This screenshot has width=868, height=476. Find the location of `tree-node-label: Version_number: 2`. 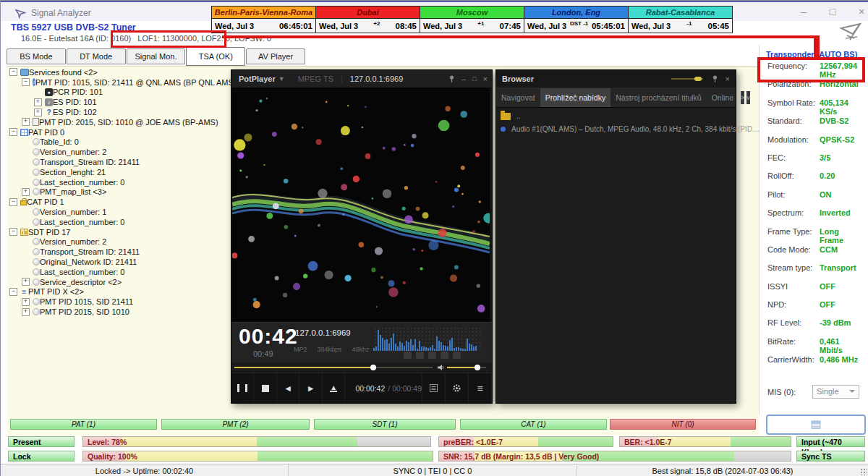

tree-node-label: Version_number: 2 is located at coordinates (73, 152).